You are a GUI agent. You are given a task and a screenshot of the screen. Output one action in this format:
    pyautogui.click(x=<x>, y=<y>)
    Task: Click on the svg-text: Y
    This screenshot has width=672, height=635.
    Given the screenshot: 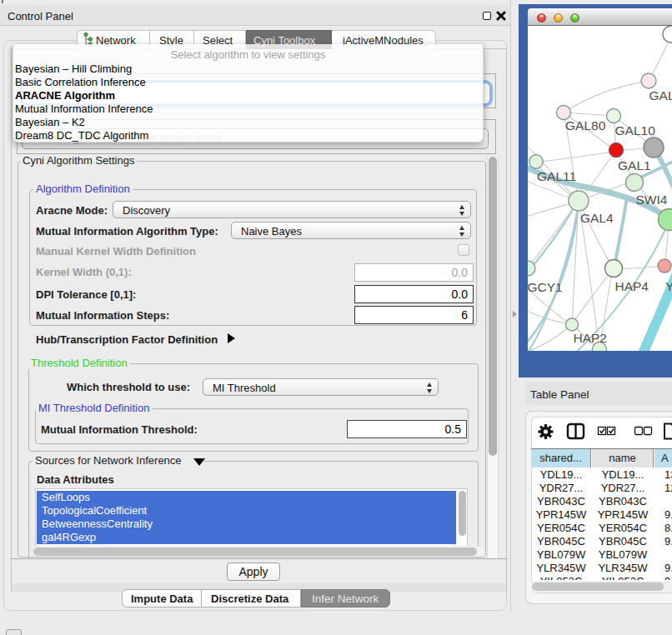 What is the action you would take?
    pyautogui.click(x=669, y=287)
    